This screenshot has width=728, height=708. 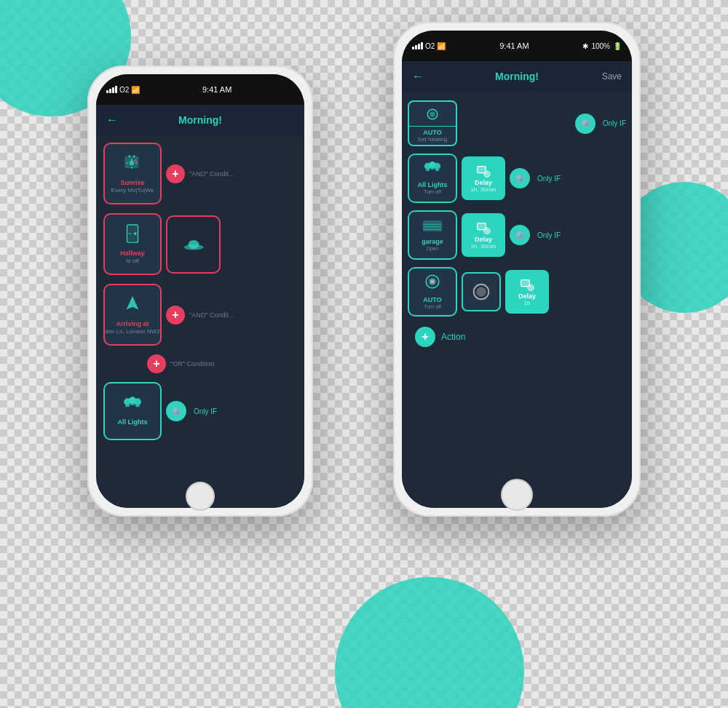 I want to click on sunrise-card: Sunrise Every Mo|Tu|We, so click(x=132, y=173).